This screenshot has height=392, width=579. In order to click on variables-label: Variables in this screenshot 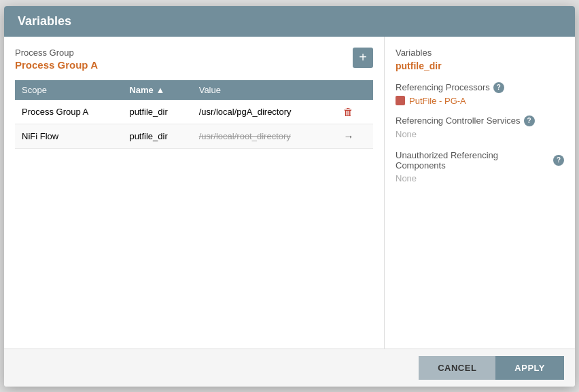, I will do `click(413, 53)`.